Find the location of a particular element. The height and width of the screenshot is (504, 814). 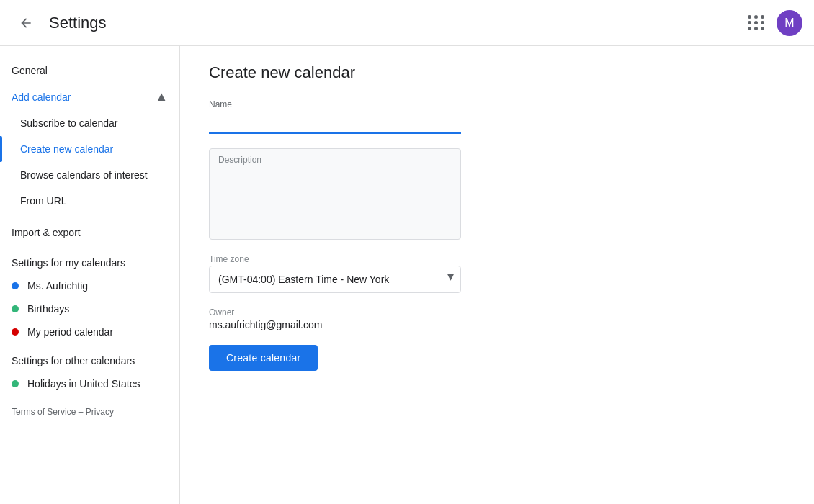

chevron-up-icon: ▲ is located at coordinates (161, 96).